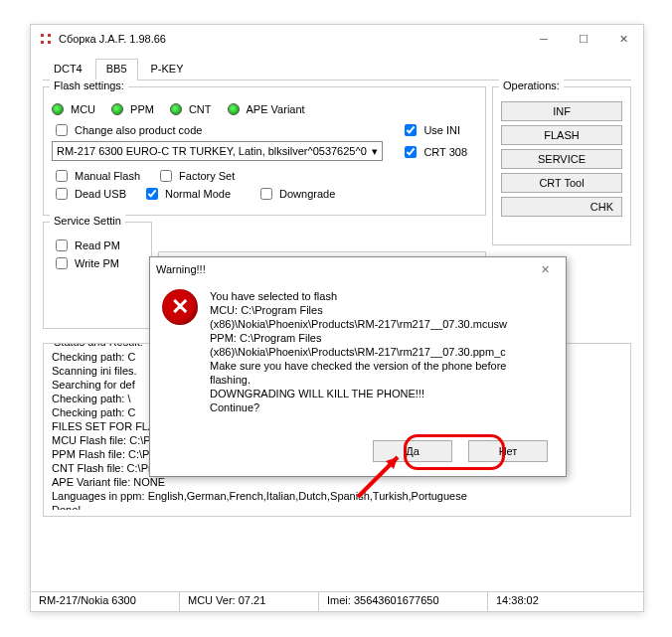 Image resolution: width=672 pixels, height=637 pixels. I want to click on crt308-checkbox: CRT 308, so click(433, 152).